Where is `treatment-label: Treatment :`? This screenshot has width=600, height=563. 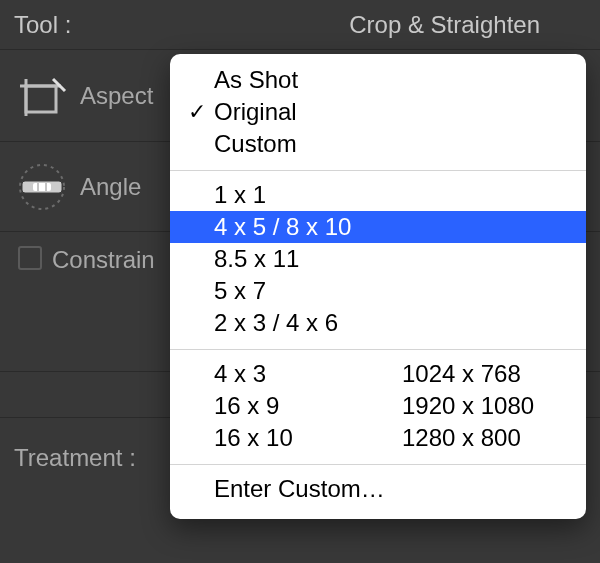
treatment-label: Treatment : is located at coordinates (75, 458).